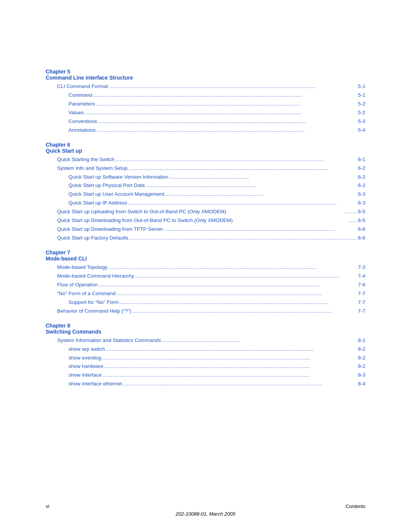 This screenshot has width=411, height=532. I want to click on chapter-6-label: Chapter 6, so click(206, 145).